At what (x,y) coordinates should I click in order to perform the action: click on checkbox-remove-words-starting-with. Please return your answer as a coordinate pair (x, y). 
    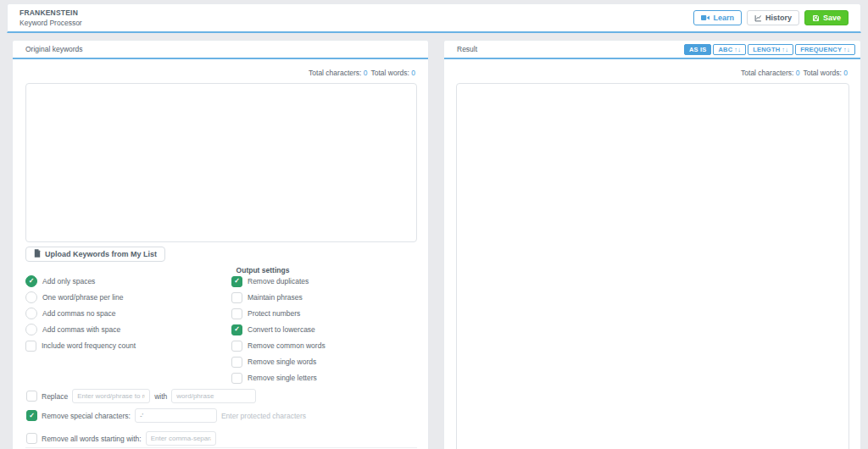
    Looking at the image, I should click on (32, 439).